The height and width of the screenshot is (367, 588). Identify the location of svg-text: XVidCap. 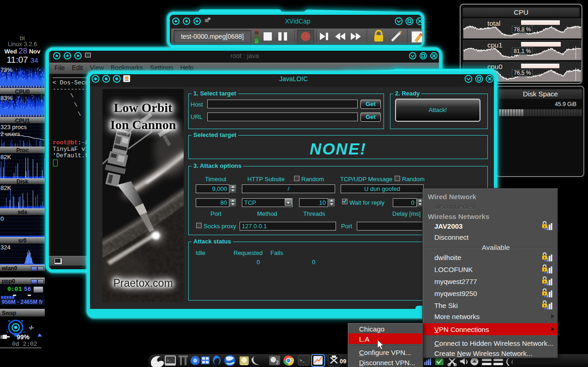
(297, 21).